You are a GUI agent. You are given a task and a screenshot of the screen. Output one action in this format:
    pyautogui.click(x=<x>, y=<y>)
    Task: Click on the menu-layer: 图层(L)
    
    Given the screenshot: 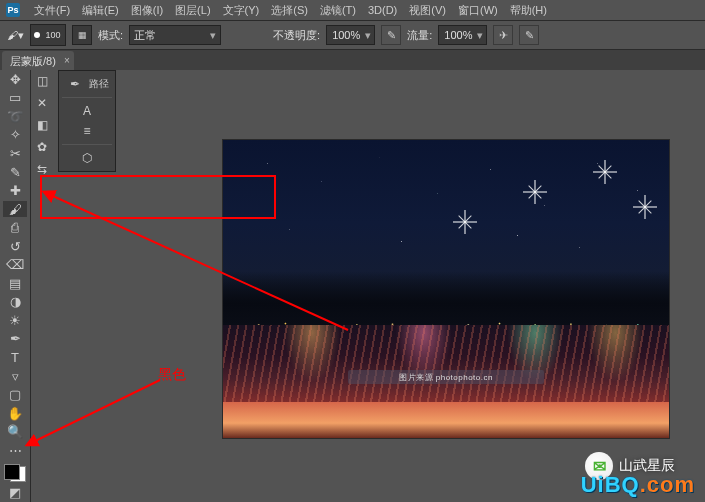 What is the action you would take?
    pyautogui.click(x=192, y=10)
    